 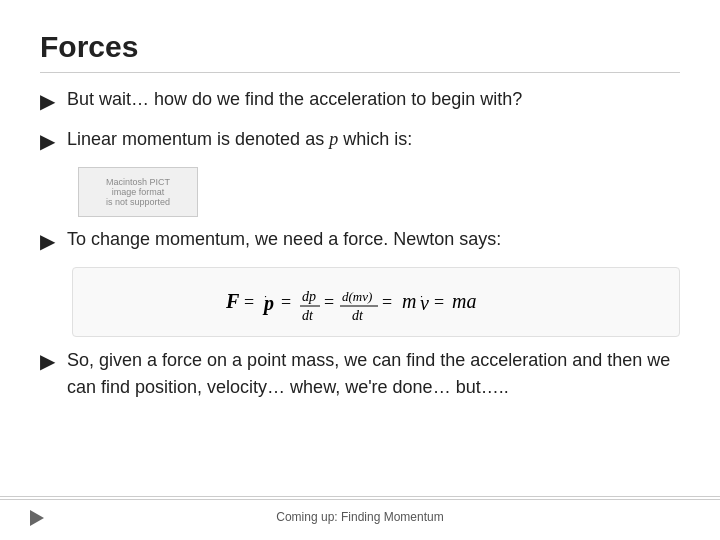 What do you see at coordinates (240, 140) in the screenshot?
I see `bullet-text-2: Linear momentum is denoted as p which is…` at bounding box center [240, 140].